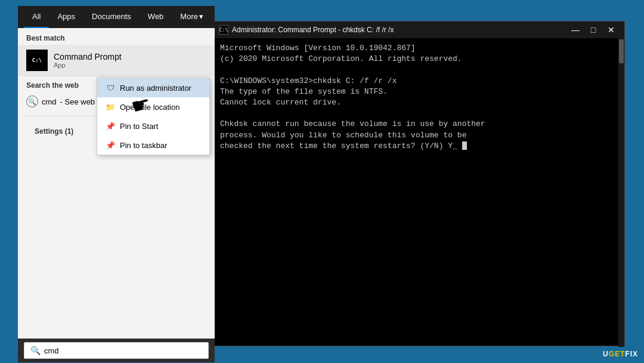  I want to click on search-web-query: cmd, so click(49, 101).